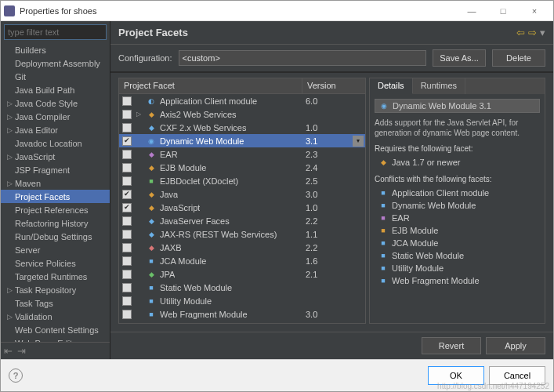 The width and height of the screenshot is (554, 392). Describe the element at coordinates (55, 276) in the screenshot. I see `sidebar-item: Targeted Runtimes` at that location.